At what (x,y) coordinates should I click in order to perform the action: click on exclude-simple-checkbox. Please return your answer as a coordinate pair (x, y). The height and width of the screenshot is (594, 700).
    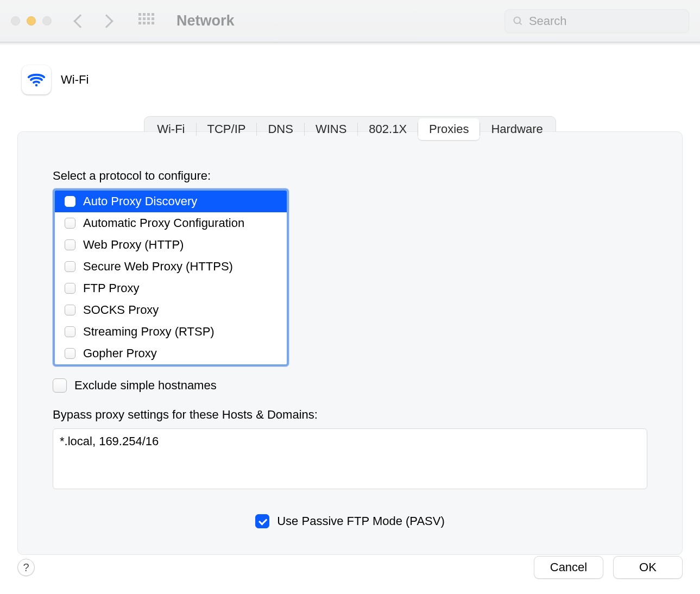
    Looking at the image, I should click on (60, 386).